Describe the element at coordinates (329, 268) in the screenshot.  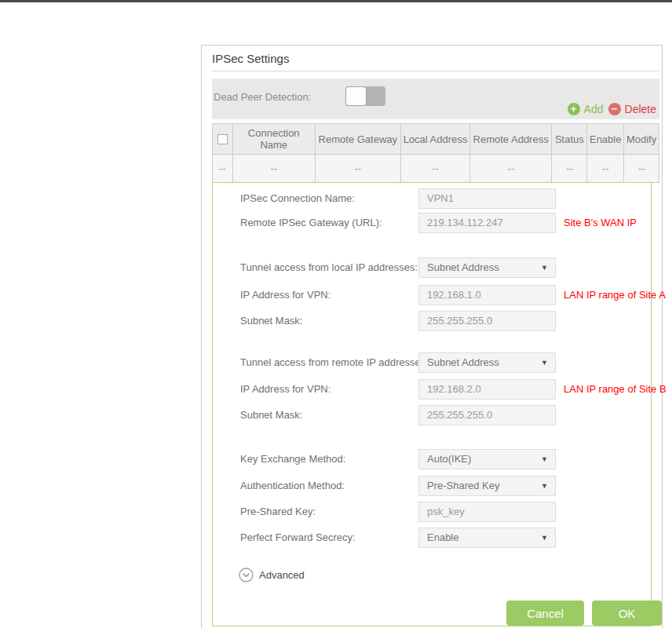
I see `field-label: Tunnel access from local IP addresses:` at that location.